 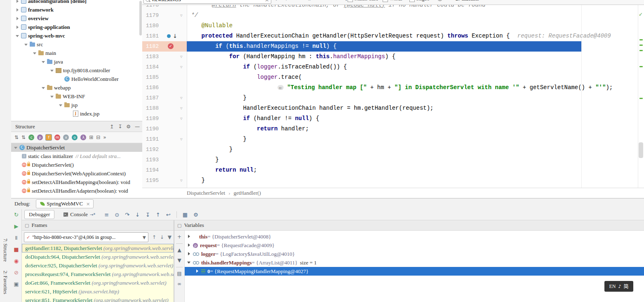 What do you see at coordinates (98, 257) in the screenshot?
I see `stack-frame-row: doDispatch:964, DispatcherServlet (org.s…` at bounding box center [98, 257].